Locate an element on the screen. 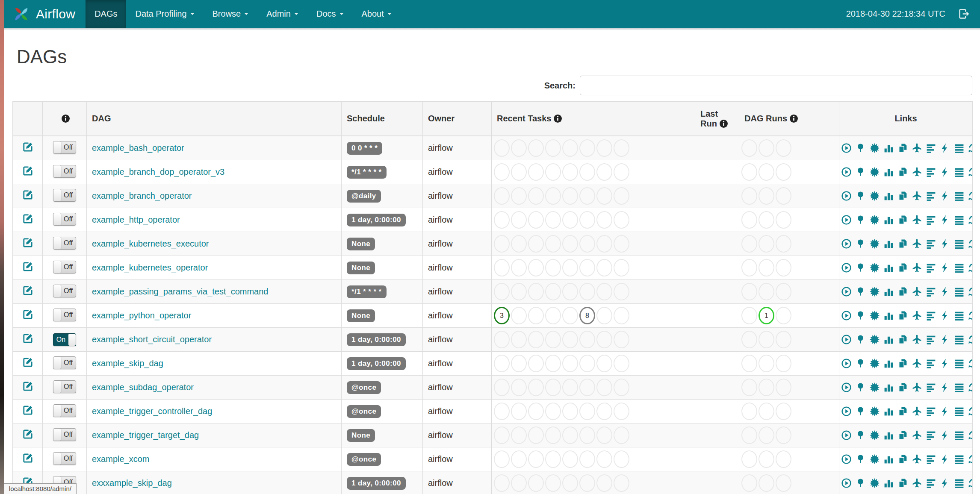 The image size is (980, 494). dag-link: example_trigger_target_dag is located at coordinates (145, 435).